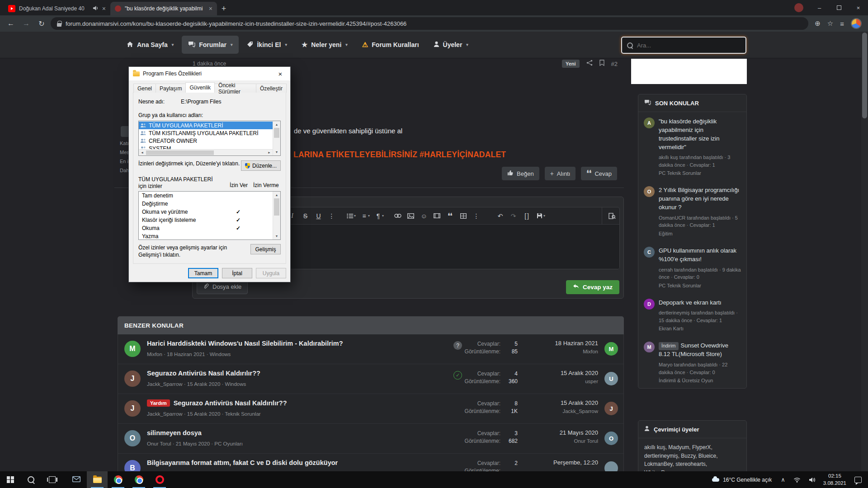 The image size is (868, 488). What do you see at coordinates (649, 252) in the screenshot?
I see `avatar: C` at bounding box center [649, 252].